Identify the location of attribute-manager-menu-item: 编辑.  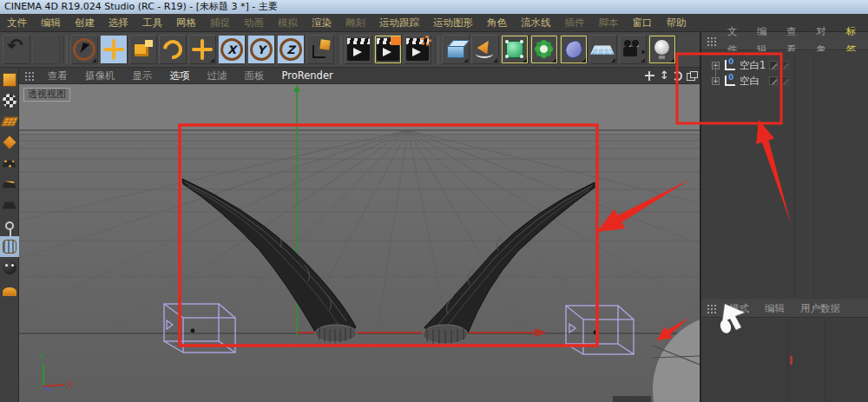
(774, 309).